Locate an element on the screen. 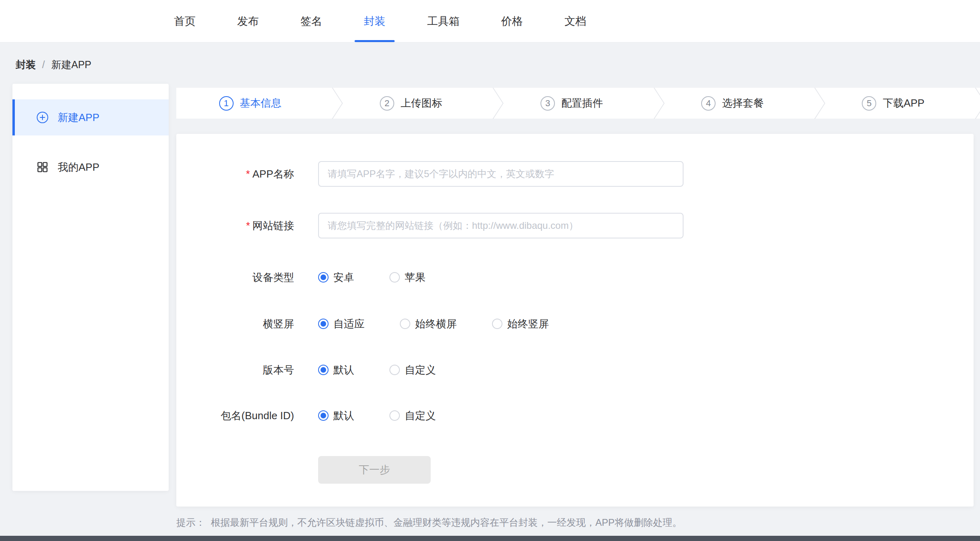 The height and width of the screenshot is (541, 980). plus-circle-icon is located at coordinates (42, 117).